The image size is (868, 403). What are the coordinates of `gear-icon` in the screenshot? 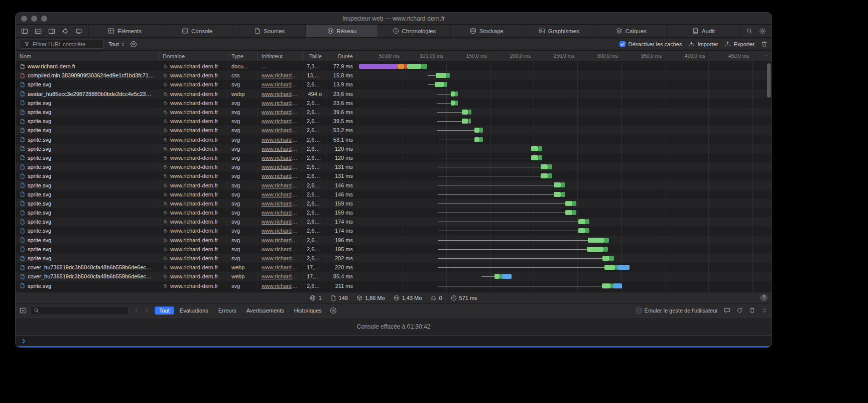 It's located at (763, 31).